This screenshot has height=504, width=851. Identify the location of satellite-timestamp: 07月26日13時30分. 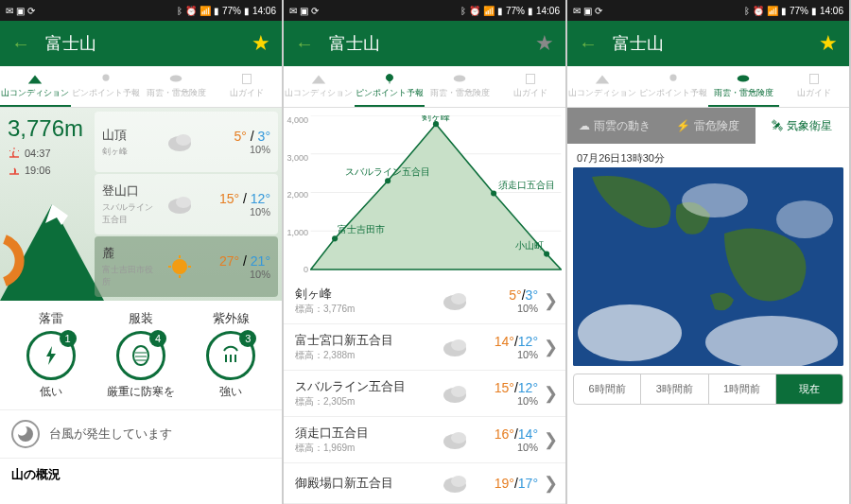
(708, 159).